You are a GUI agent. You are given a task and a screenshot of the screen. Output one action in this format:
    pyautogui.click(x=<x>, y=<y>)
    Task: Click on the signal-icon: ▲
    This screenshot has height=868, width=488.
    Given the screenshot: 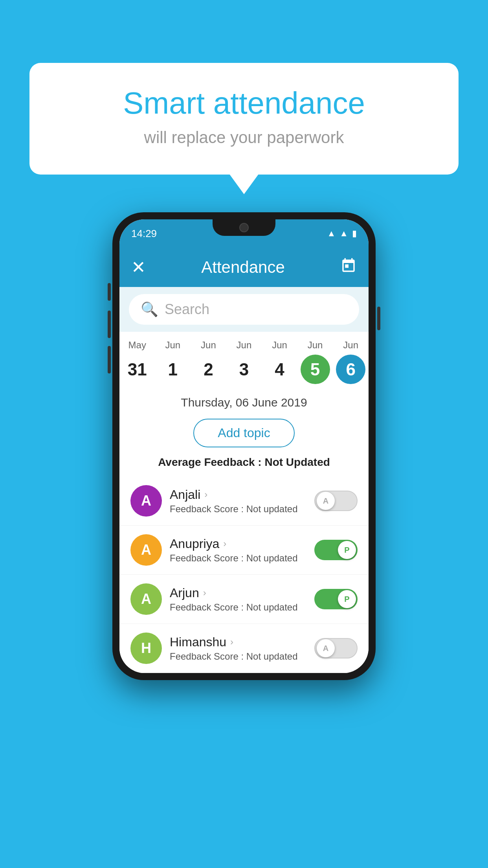 What is the action you would take?
    pyautogui.click(x=344, y=234)
    